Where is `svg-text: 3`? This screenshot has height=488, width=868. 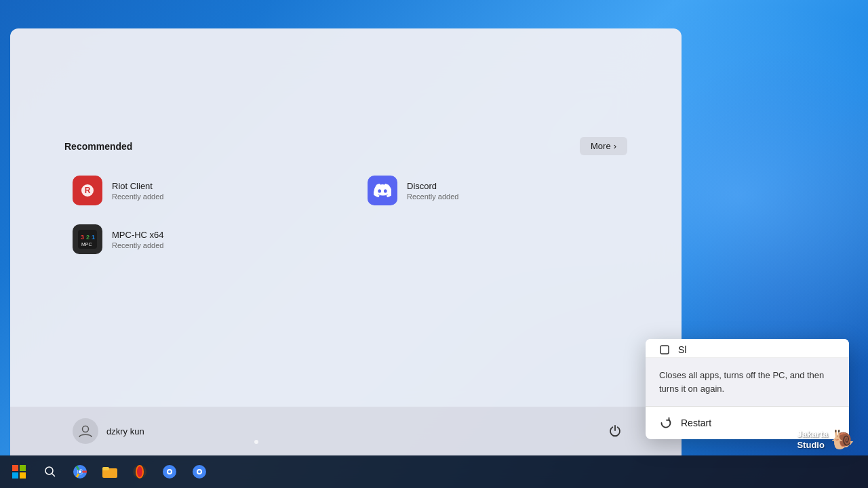 svg-text: 3 is located at coordinates (83, 237).